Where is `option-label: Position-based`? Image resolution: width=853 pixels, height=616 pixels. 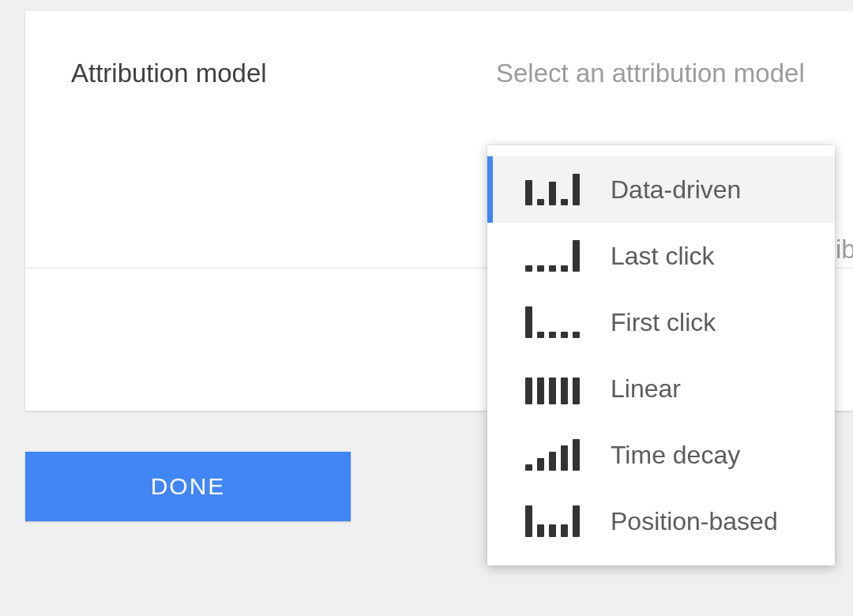 option-label: Position-based is located at coordinates (694, 521).